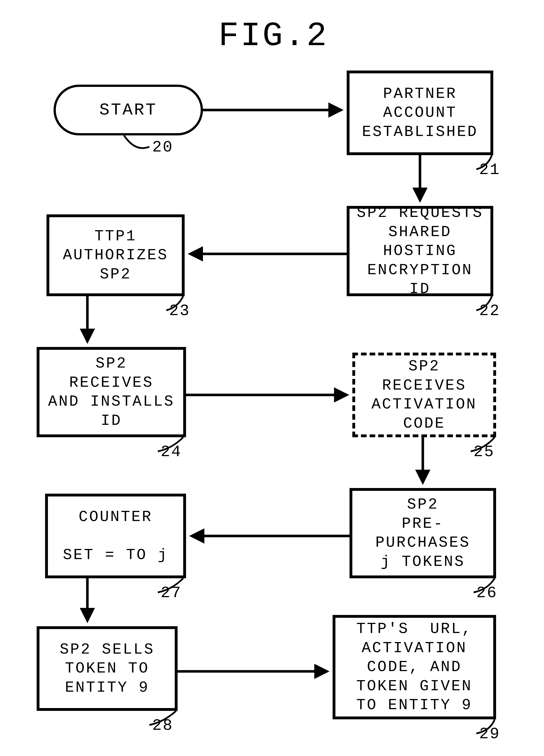  Describe the element at coordinates (273, 36) in the screenshot. I see `figure-title: FIG.2` at that location.